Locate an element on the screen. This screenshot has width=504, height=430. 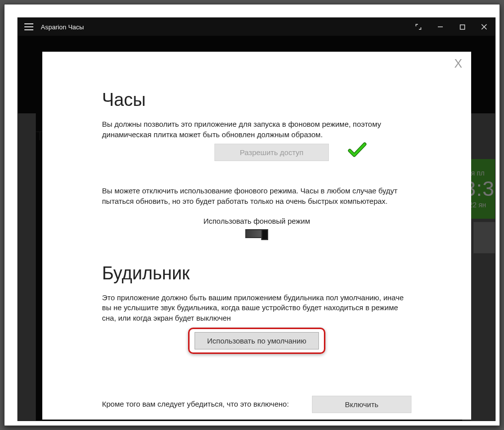
title-bar: Asparion Часы is located at coordinates (257, 27).